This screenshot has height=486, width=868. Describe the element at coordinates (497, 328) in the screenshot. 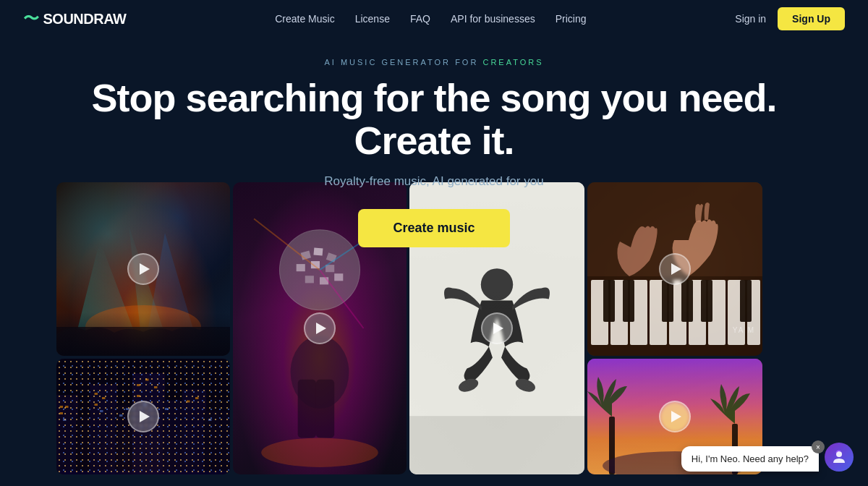

I see `dance-play-button` at that location.